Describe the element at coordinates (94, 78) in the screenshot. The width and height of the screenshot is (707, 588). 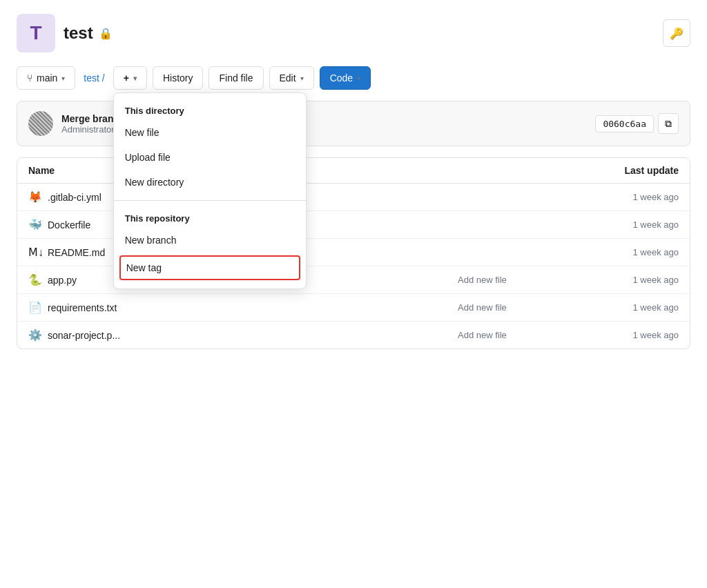
I see `breadcrumb: test /` at that location.